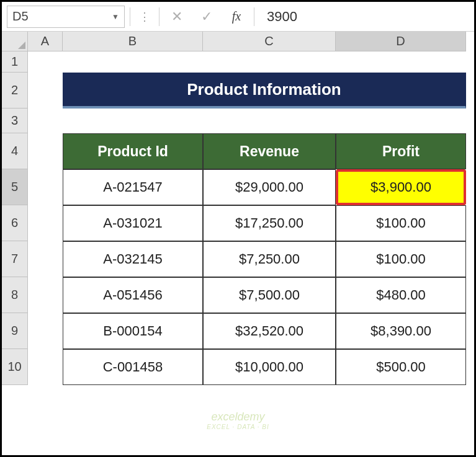 This screenshot has width=476, height=457. What do you see at coordinates (133, 42) in the screenshot?
I see `col-header-b: B` at bounding box center [133, 42].